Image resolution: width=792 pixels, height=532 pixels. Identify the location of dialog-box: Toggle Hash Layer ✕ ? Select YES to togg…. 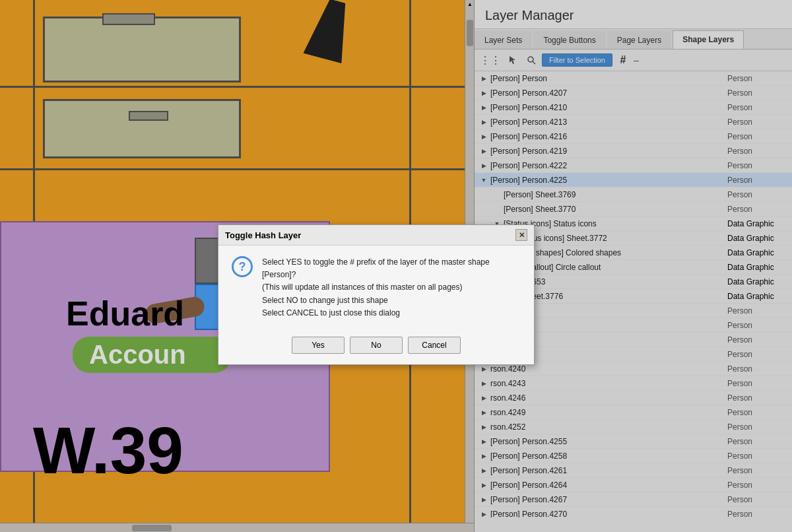
(376, 294).